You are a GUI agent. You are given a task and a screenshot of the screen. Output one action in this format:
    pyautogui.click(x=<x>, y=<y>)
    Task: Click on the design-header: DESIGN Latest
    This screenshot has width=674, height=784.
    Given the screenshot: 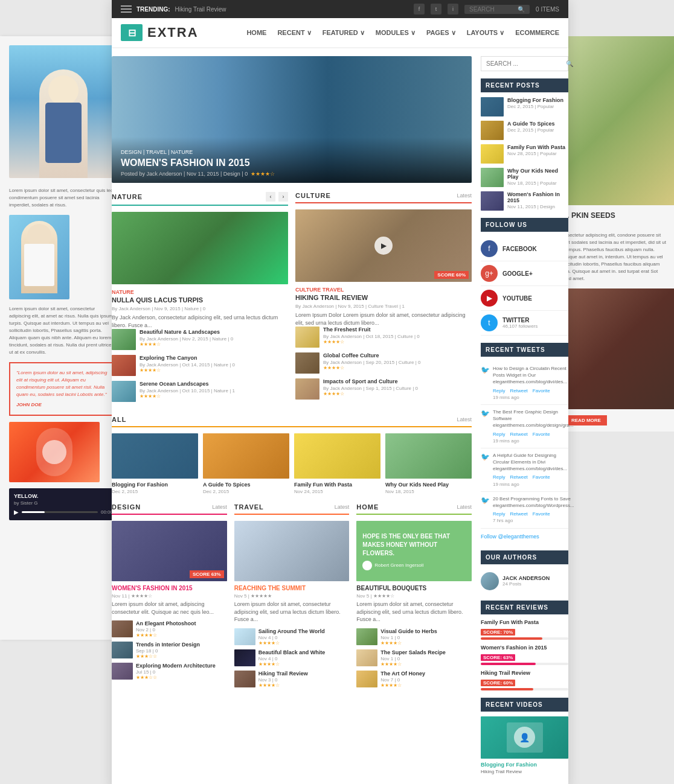 What is the action you would take?
    pyautogui.click(x=169, y=509)
    